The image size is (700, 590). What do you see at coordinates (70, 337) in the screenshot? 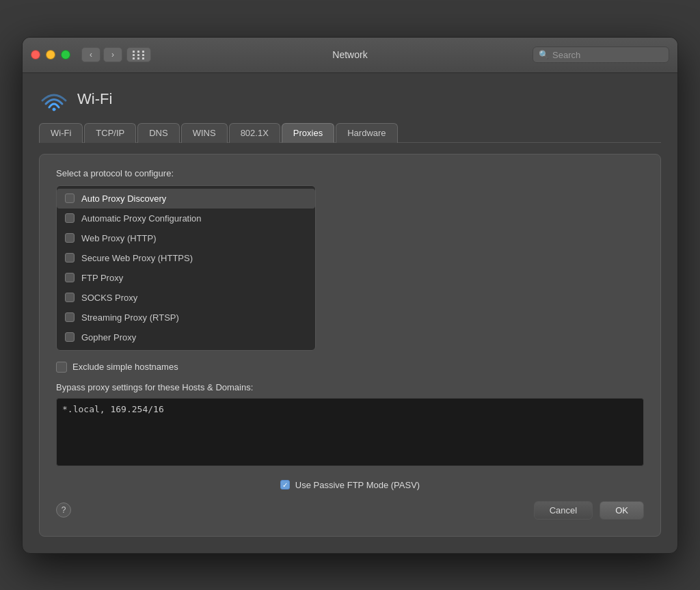
I see `checkbox-gopher-proxy` at bounding box center [70, 337].